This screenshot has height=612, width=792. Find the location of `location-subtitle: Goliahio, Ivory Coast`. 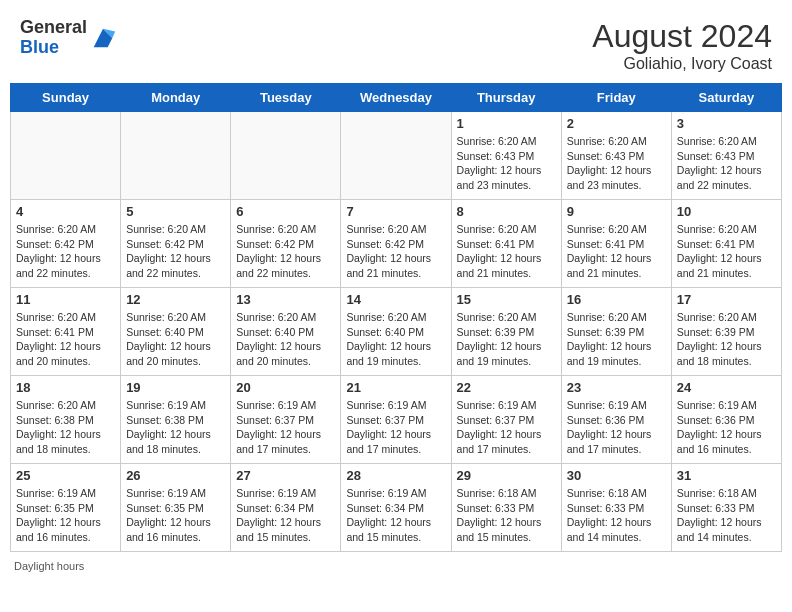

location-subtitle: Goliahio, Ivory Coast is located at coordinates (682, 64).